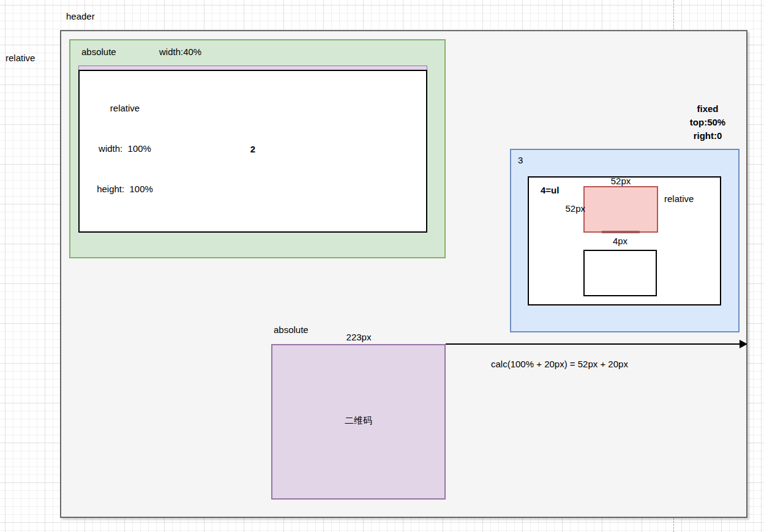 The image size is (764, 532). What do you see at coordinates (359, 337) in the screenshot?
I see `purple-box-width-label: 223px` at bounding box center [359, 337].